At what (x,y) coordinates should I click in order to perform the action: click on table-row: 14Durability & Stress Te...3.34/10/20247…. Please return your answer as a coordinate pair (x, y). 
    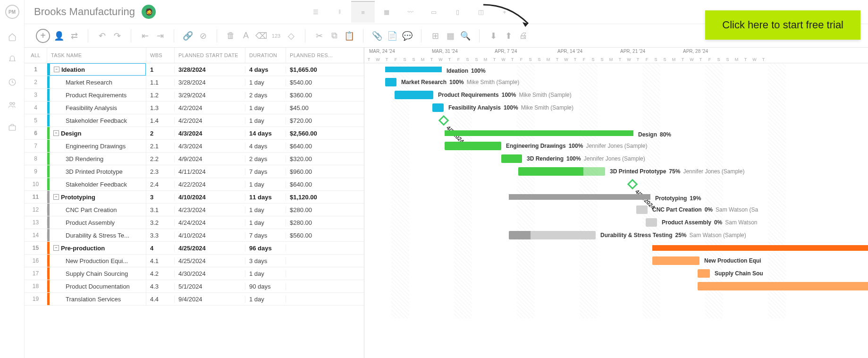
    Looking at the image, I should click on (194, 235).